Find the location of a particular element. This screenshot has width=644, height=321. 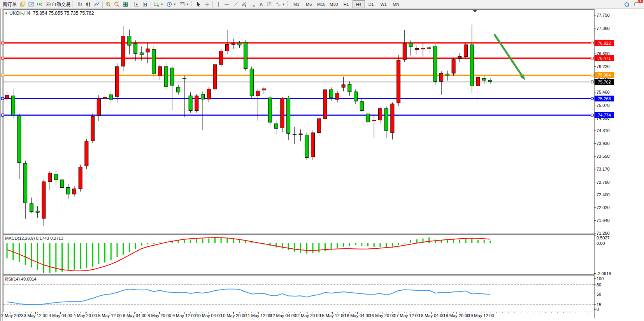

chart-symbol-title: ▼UKOil-,H4 75.854 75.855 75.735 75.762 is located at coordinates (49, 13).